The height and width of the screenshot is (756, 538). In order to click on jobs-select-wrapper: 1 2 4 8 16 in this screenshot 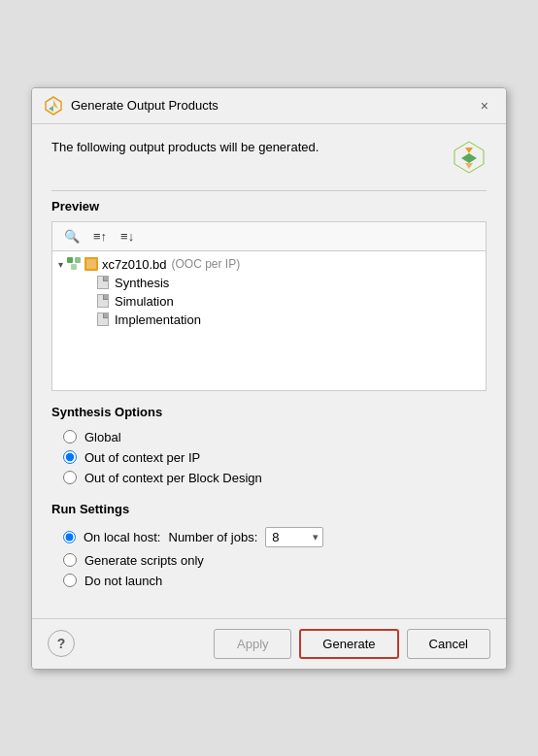, I will do `click(294, 538)`.